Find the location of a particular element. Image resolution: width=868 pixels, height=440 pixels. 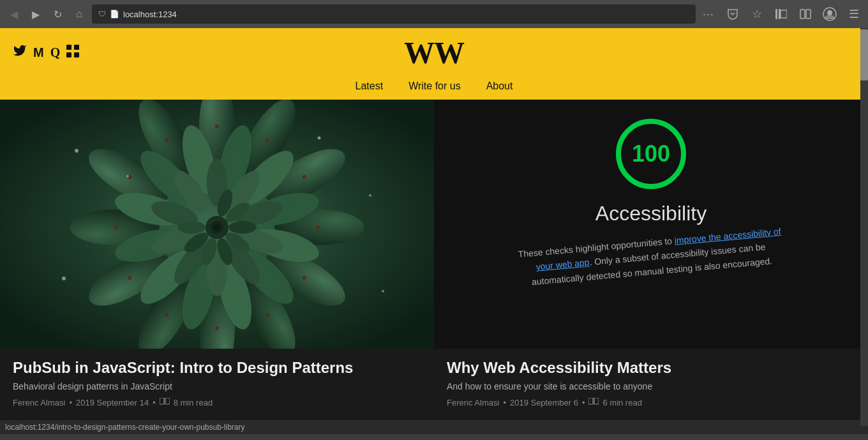

accessibility-title: Accessibility is located at coordinates (651, 213).